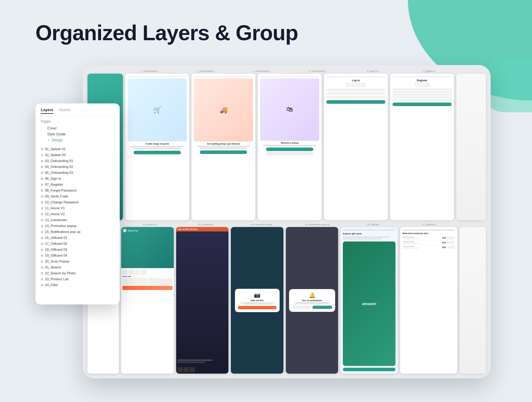 The image size is (532, 402). Describe the element at coordinates (77, 190) in the screenshot. I see `layer-item: ⊞ 08_Forgot Password` at that location.